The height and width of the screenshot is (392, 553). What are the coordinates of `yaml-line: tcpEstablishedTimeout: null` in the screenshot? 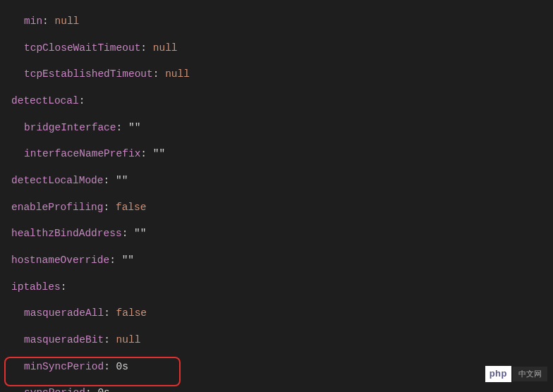 It's located at (276, 75).